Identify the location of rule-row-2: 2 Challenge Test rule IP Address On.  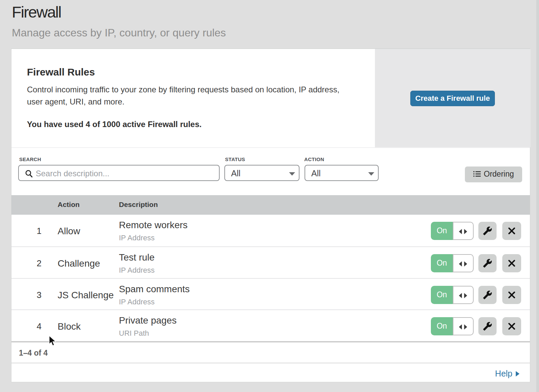
(271, 263).